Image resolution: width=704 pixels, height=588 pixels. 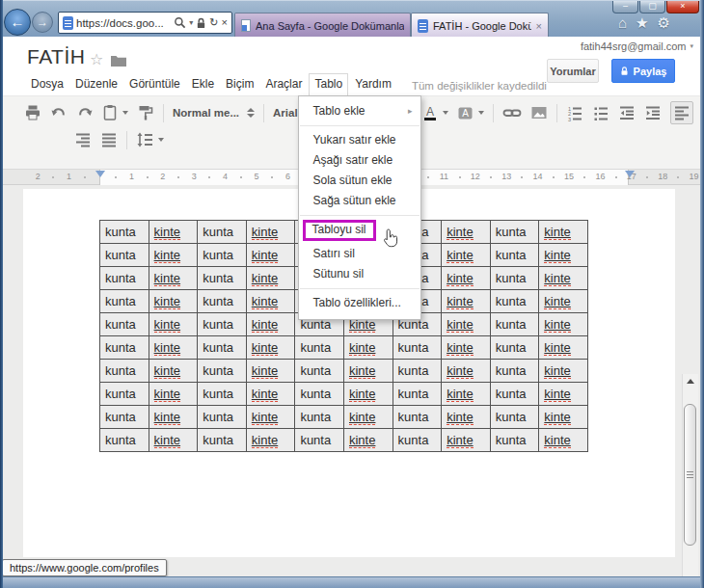 What do you see at coordinates (683, 8) in the screenshot?
I see `close-button: ×` at bounding box center [683, 8].